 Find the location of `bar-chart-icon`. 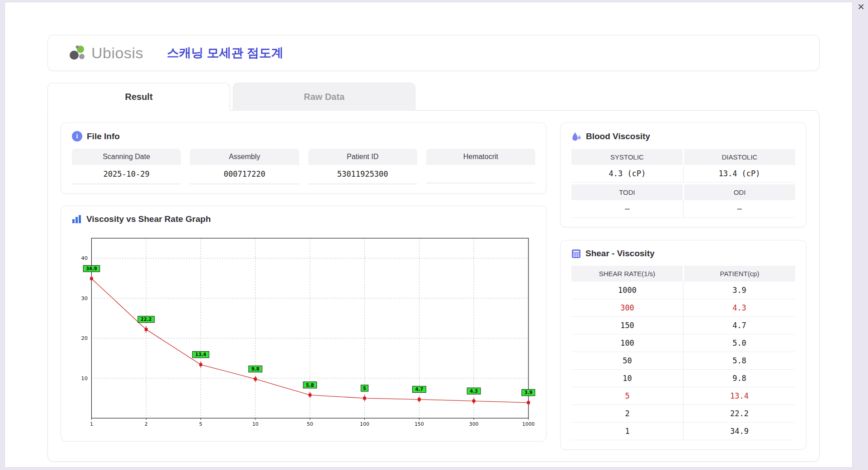

bar-chart-icon is located at coordinates (77, 219).